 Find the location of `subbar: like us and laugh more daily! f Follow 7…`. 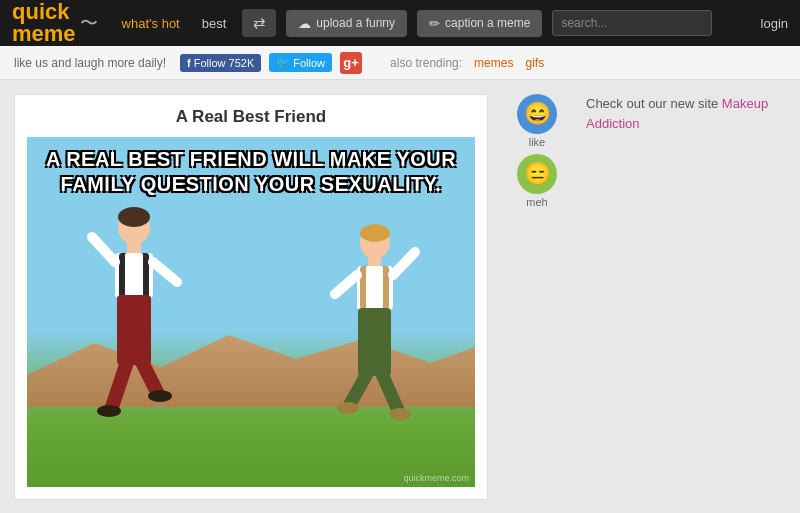

subbar: like us and laugh more daily! f Follow 7… is located at coordinates (400, 63).